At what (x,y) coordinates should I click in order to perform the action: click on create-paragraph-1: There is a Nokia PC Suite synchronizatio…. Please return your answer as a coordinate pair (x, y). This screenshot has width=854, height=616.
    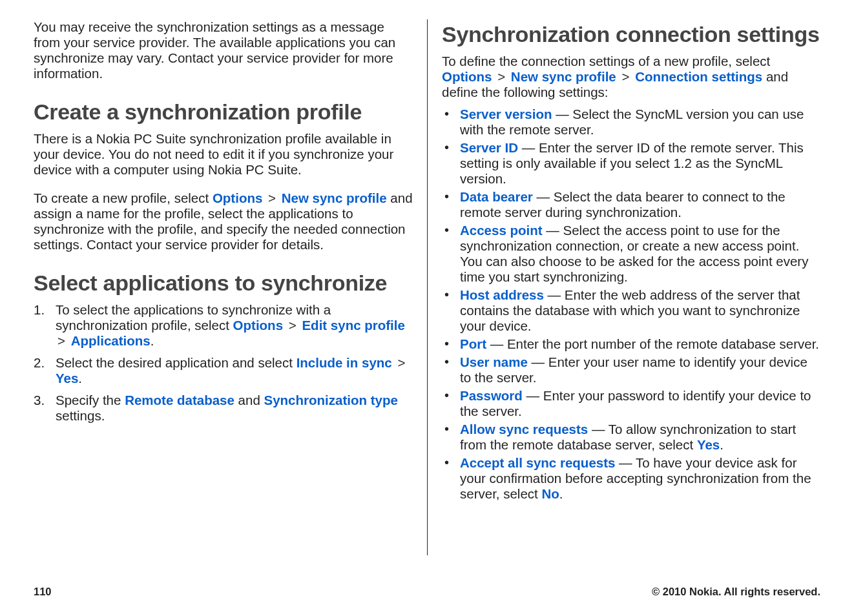
    Looking at the image, I should click on (224, 154).